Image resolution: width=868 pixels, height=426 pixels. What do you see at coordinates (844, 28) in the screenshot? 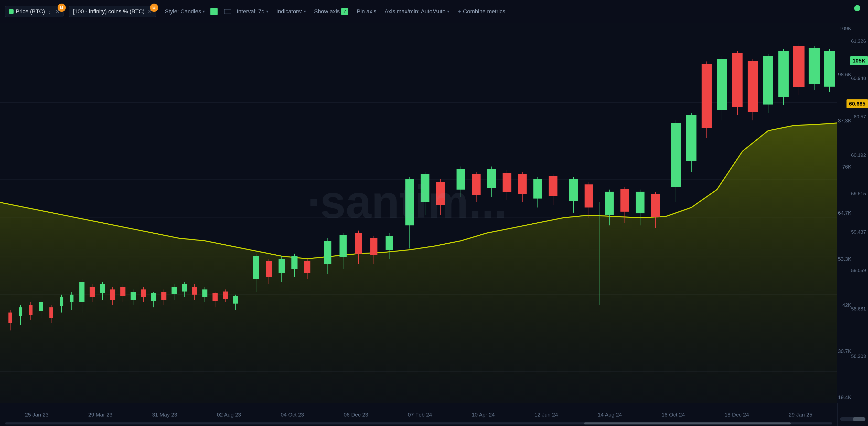
I see `price-label-109k: 109K` at bounding box center [844, 28].